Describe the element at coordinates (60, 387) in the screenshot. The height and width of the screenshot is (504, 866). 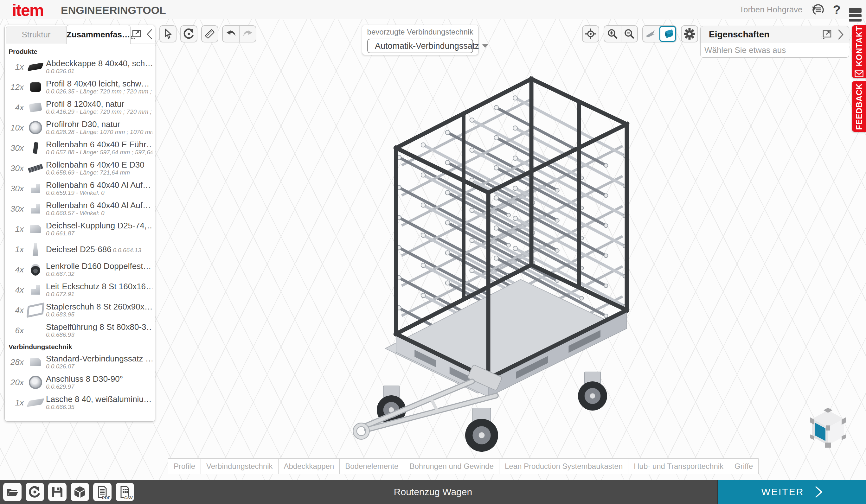
I see `part-sub: 0.0.629.97` at that location.